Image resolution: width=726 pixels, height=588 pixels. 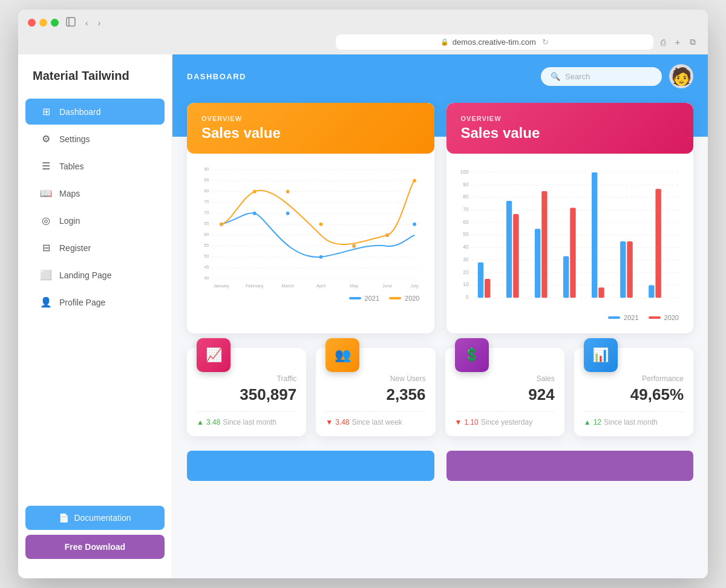 I want to click on bottom-btn-row, so click(x=440, y=466).